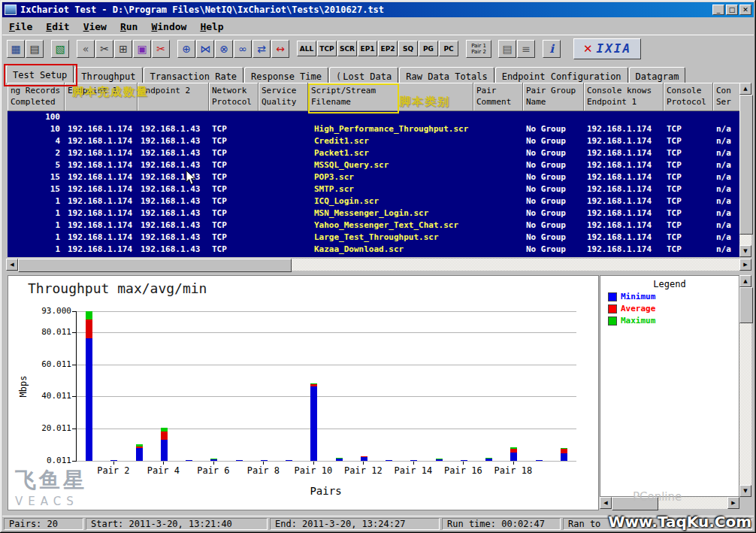 This screenshot has height=533, width=756. What do you see at coordinates (408, 48) in the screenshot?
I see `filter-sq-button: SQ` at bounding box center [408, 48].